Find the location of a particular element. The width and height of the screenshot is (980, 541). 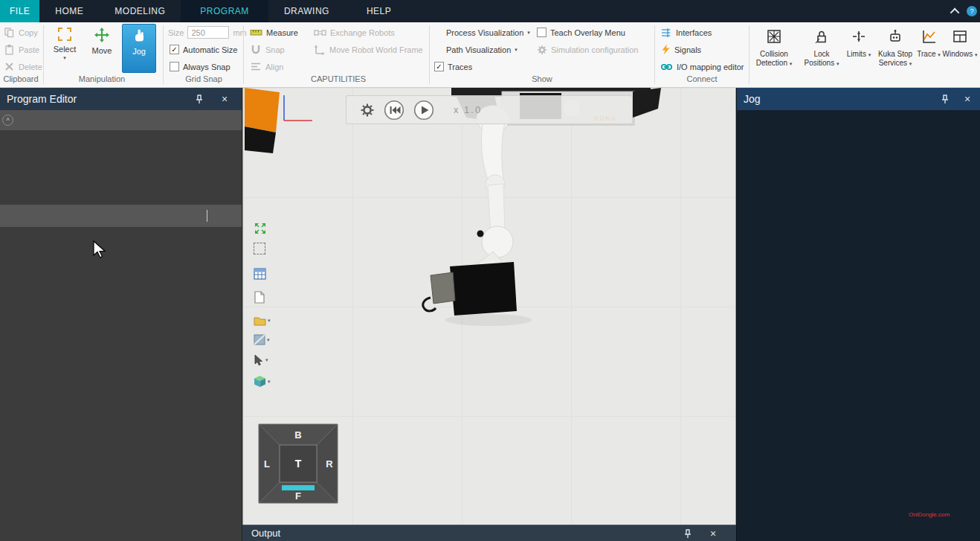

fit-view-icon is located at coordinates (260, 228).